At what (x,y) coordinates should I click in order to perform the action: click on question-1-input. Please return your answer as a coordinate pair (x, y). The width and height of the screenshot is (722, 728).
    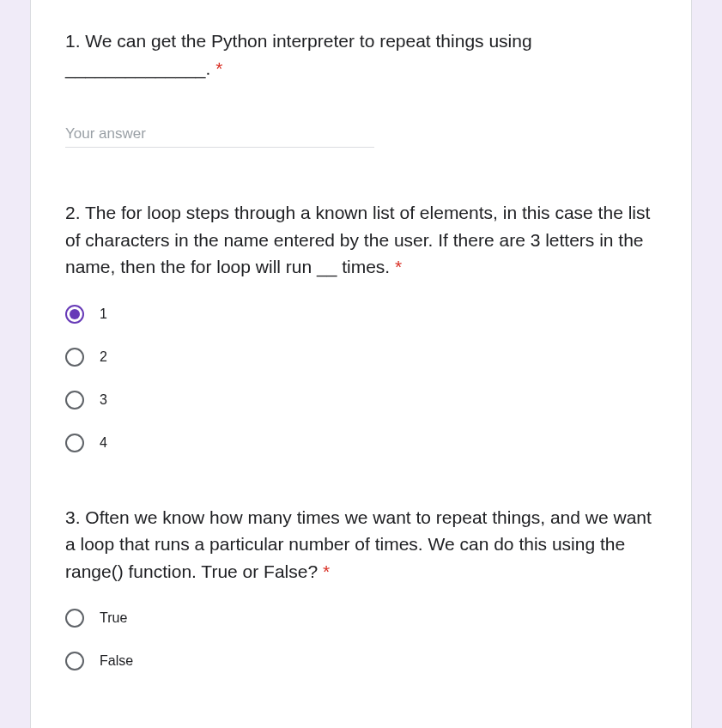
    Looking at the image, I should click on (220, 134).